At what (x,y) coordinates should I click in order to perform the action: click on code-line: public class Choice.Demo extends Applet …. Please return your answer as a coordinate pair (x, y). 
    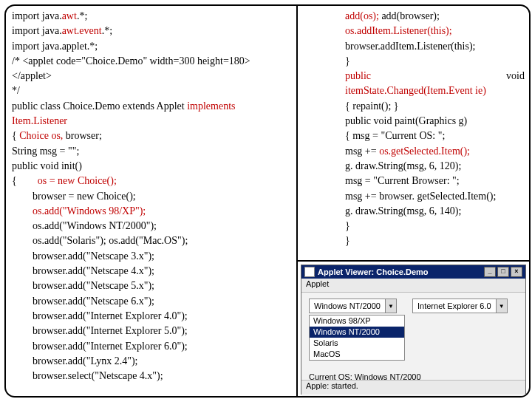
    Looking at the image, I should click on (152, 106).